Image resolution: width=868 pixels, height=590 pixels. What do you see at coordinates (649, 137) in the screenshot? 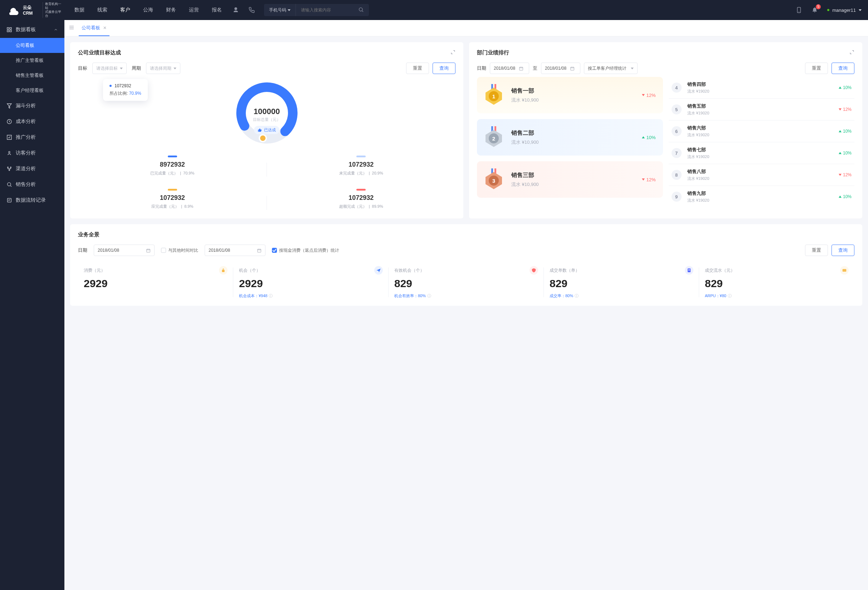
I see `rank-delta: 10%` at bounding box center [649, 137].